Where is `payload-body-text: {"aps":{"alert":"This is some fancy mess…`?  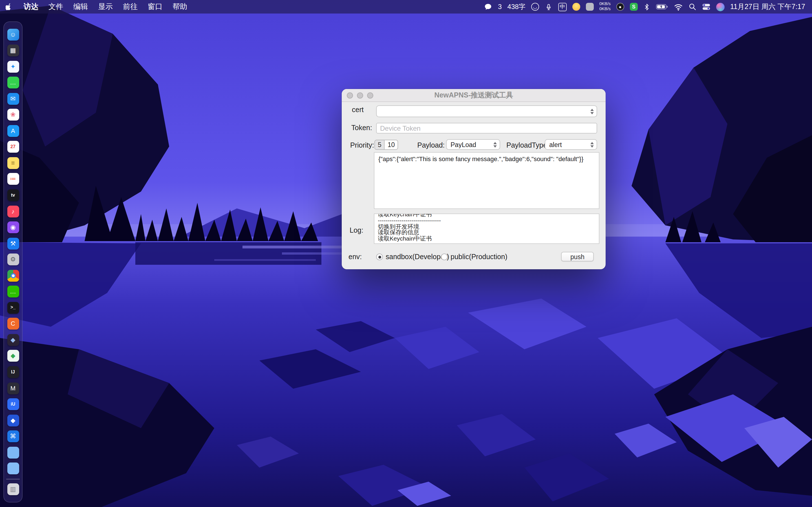
payload-body-text: {"aps":{"alert":"This is some fancy mess… is located at coordinates (487, 159).